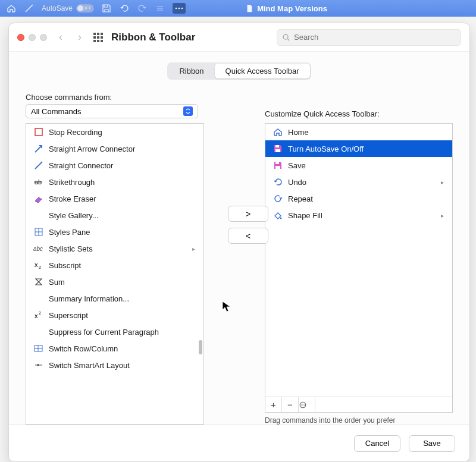  Describe the element at coordinates (115, 232) in the screenshot. I see `command-item: Styles Pane` at that location.